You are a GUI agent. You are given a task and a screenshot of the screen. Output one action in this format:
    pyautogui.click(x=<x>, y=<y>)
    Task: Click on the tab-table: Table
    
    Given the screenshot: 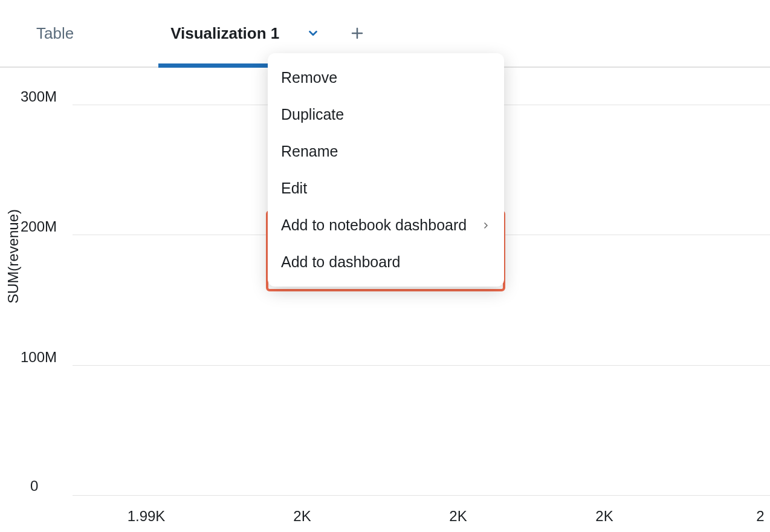 What is the action you would take?
    pyautogui.click(x=55, y=33)
    